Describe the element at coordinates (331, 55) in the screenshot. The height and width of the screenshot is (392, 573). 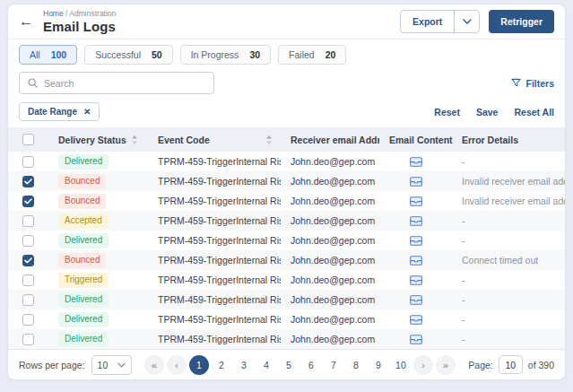
I see `tab-count: 20` at that location.